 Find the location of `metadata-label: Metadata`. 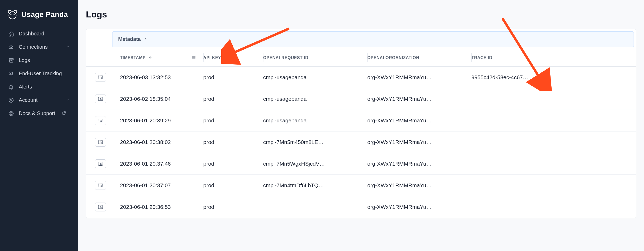

metadata-label: Metadata is located at coordinates (130, 39).